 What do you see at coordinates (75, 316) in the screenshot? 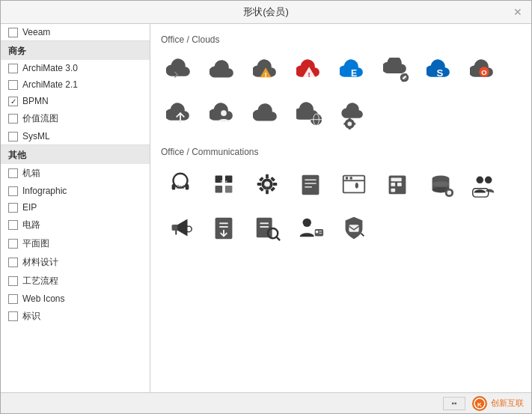
I see `sidebar-item-logo: 标识` at bounding box center [75, 316].